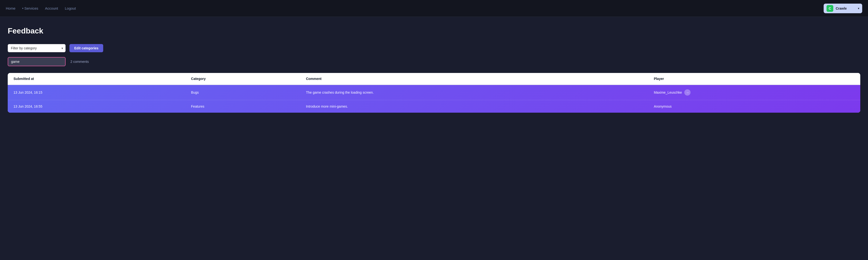 The image size is (868, 260). Describe the element at coordinates (434, 8) in the screenshot. I see `navbar: Home ▾ Services Account Logout C Crawle …` at that location.